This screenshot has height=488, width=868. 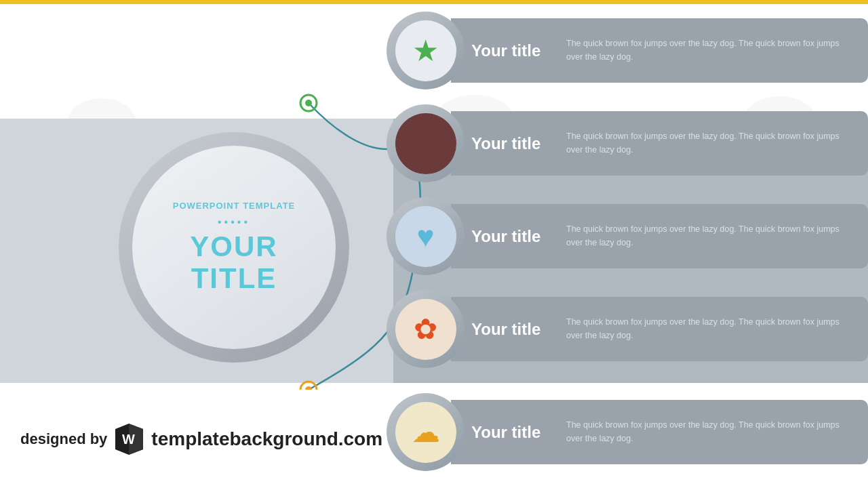 What do you see at coordinates (201, 439) in the screenshot?
I see `footer-text: designed by W templatebackground.com` at bounding box center [201, 439].